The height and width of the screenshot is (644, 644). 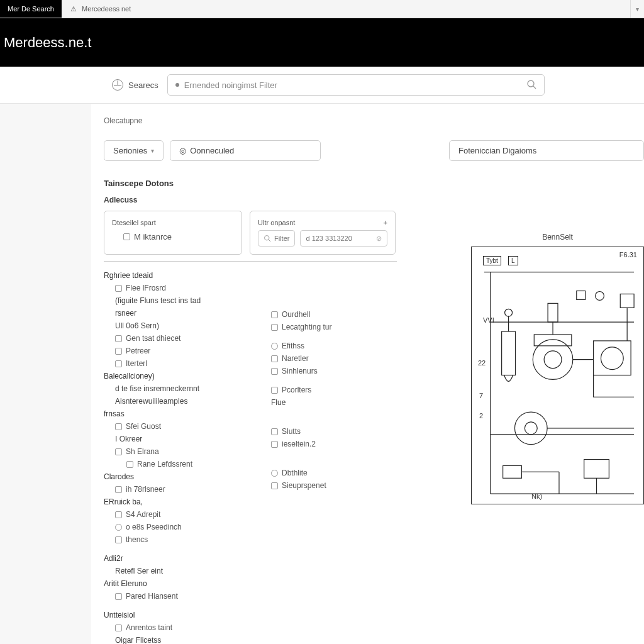 I want to click on tree-item-label: Aritit Eleruno, so click(x=126, y=584).